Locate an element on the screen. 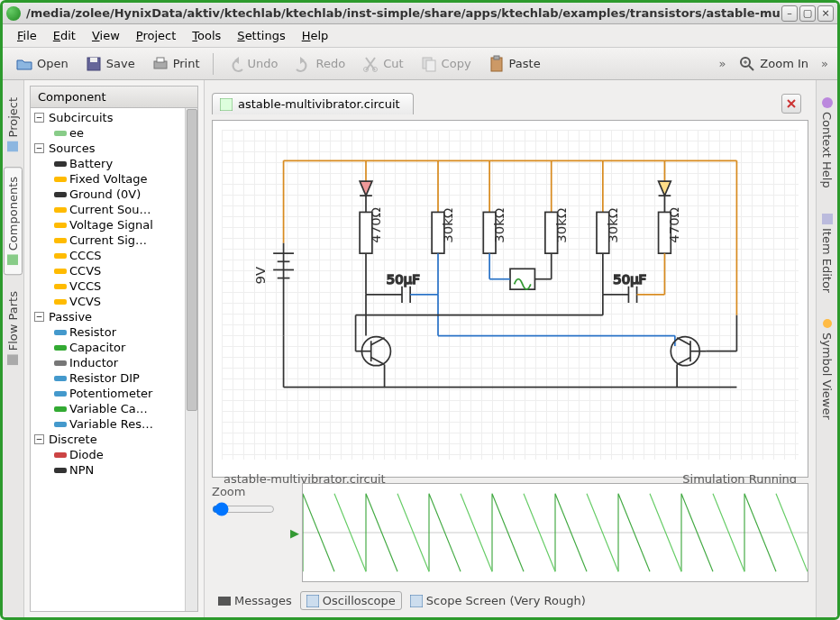 The image size is (840, 620). menu-file: File is located at coordinates (27, 36).